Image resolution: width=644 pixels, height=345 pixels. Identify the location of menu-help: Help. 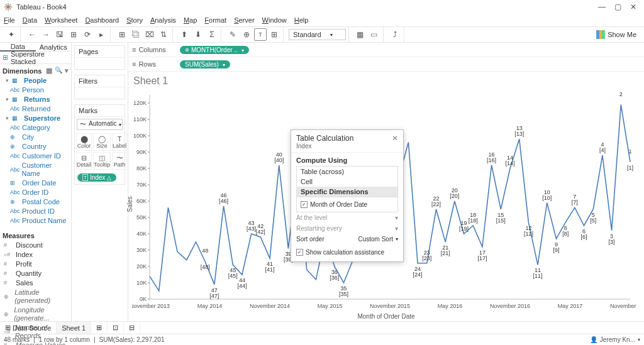
(302, 20).